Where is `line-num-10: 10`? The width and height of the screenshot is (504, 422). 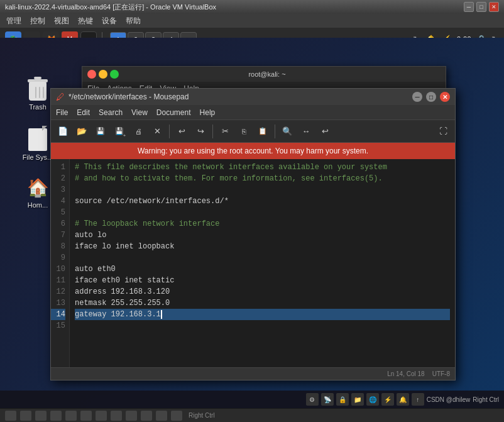
line-num-10: 10 is located at coordinates (58, 269).